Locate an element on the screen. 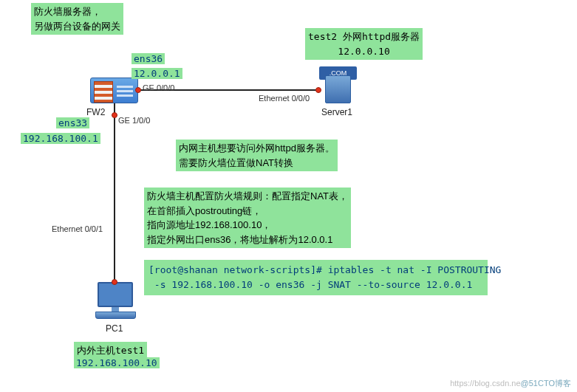 The height and width of the screenshot is (392, 577). note-fw-desc-line1: 防火墙服务器， is located at coordinates (77, 12).